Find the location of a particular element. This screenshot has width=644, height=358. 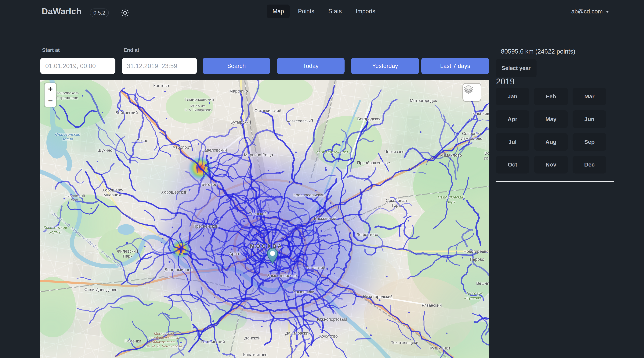

last7-button: Last 7 days is located at coordinates (455, 66).